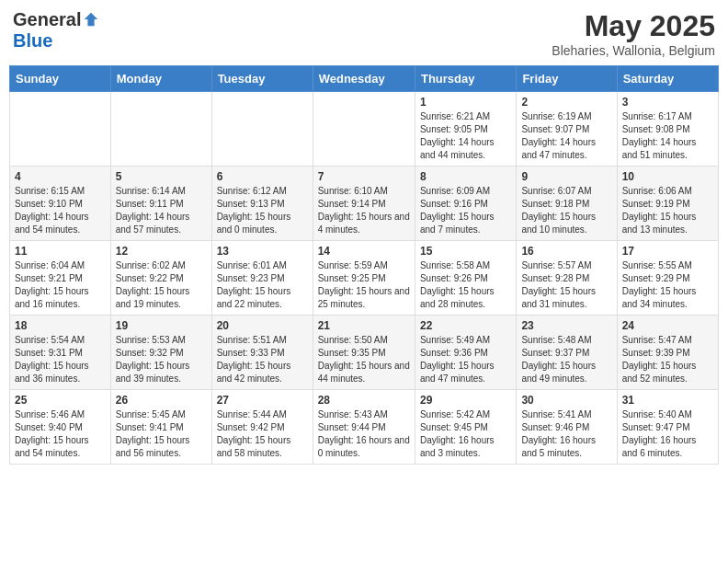 The image size is (728, 563). Describe the element at coordinates (465, 427) in the screenshot. I see `calendar-cell: 29Sunrise: 5:42 AM Sunset: 9:45 PM Dayli…` at that location.